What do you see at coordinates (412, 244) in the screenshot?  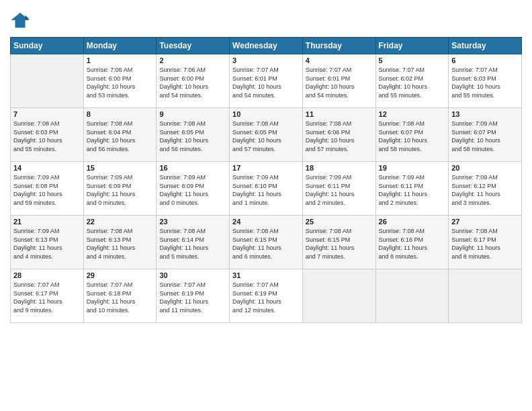 I see `day-info: Sunrise: 7:08 AM Sunset: 6:16 PM Dayligh…` at bounding box center [412, 244].